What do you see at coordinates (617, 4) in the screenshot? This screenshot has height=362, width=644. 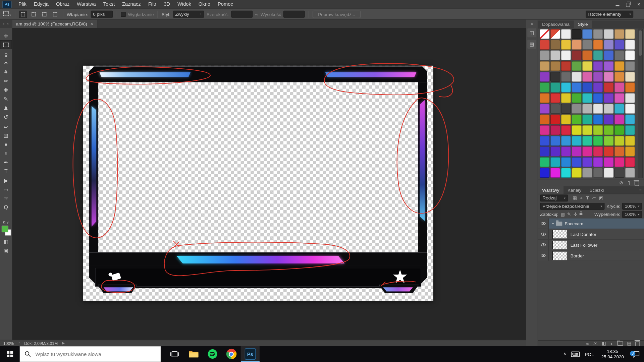 I see `minimize-button` at bounding box center [617, 4].